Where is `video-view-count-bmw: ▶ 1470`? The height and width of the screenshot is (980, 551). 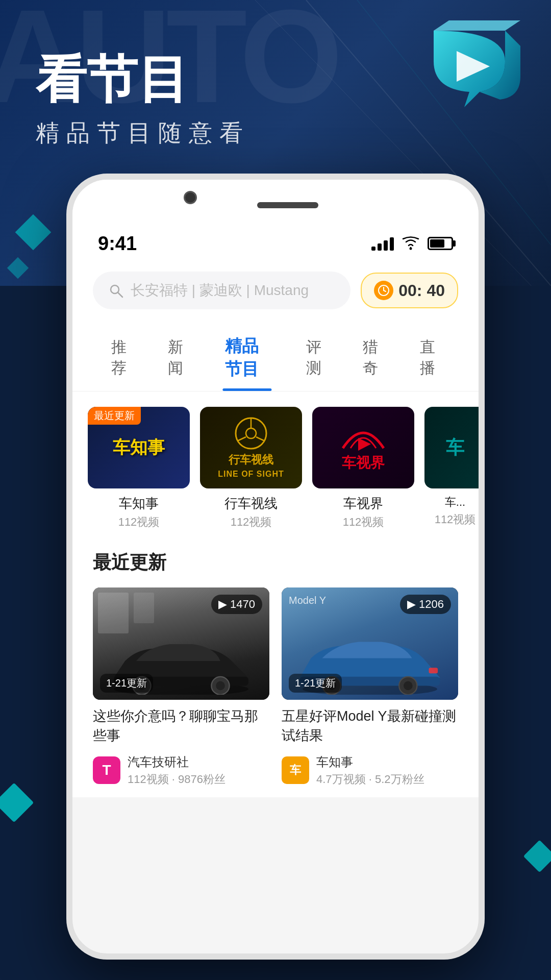 video-view-count-bmw: ▶ 1470 is located at coordinates (237, 604).